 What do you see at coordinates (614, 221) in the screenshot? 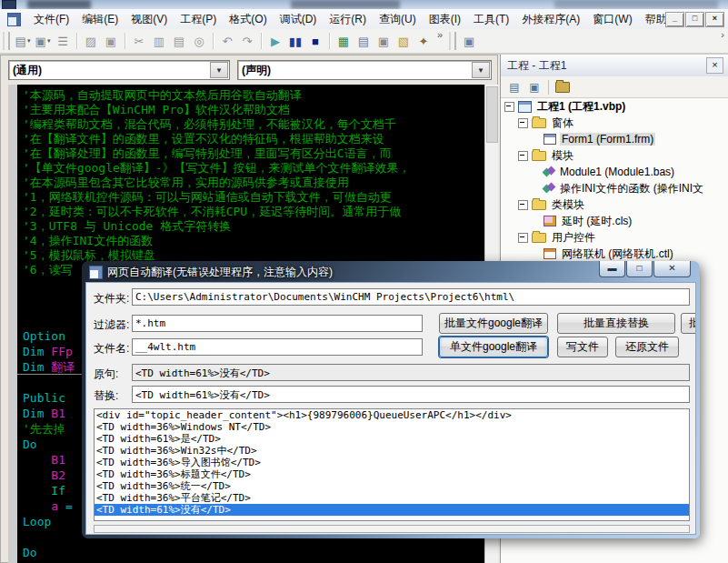
I see `tree-item: 延时 (延时.cls)` at bounding box center [614, 221].